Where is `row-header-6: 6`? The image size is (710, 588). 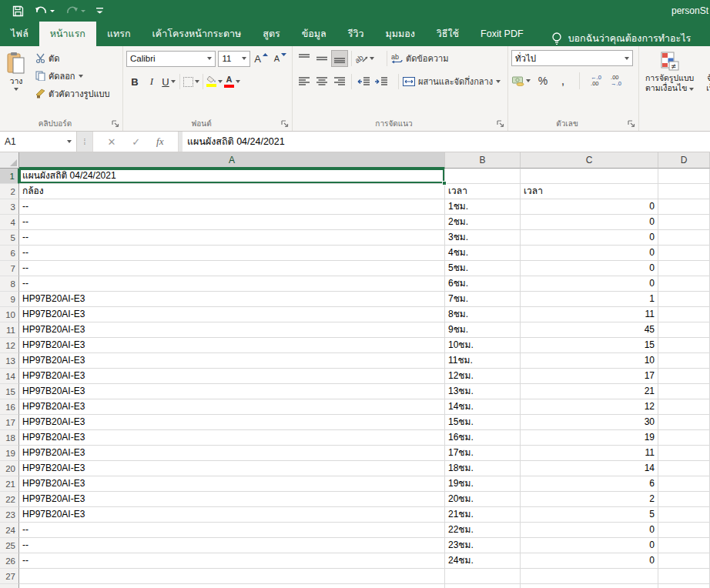 row-header-6: 6 is located at coordinates (9, 253).